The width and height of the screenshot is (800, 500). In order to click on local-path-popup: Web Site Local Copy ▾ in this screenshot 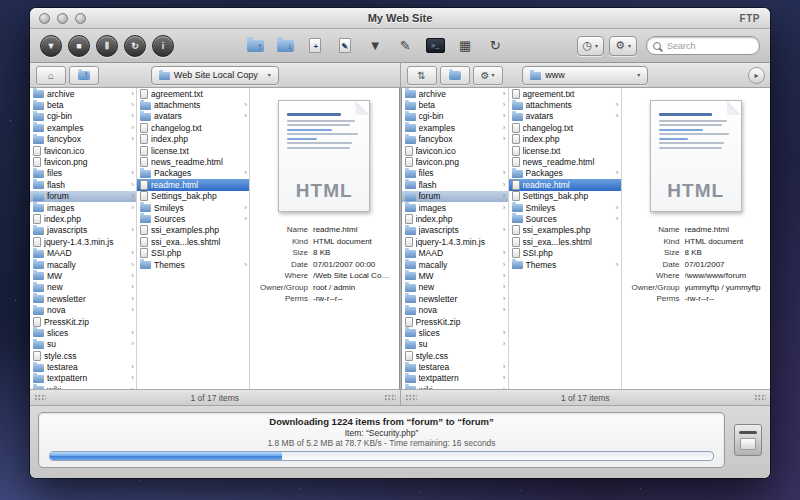, I will do `click(215, 76)`.